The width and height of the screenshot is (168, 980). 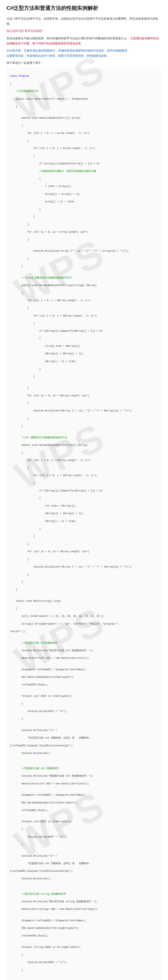 I want to click on code-line: NSI.NormalBubbleSortInt(IntArraySort);, so click(x=84, y=803).